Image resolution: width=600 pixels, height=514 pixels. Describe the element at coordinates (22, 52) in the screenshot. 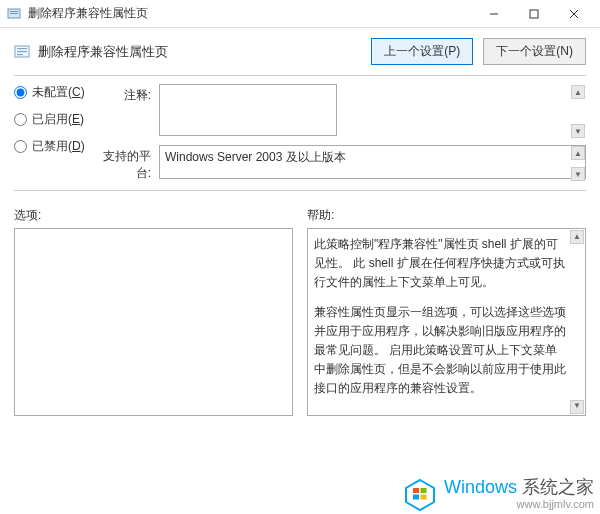

I see `policy-icon` at that location.